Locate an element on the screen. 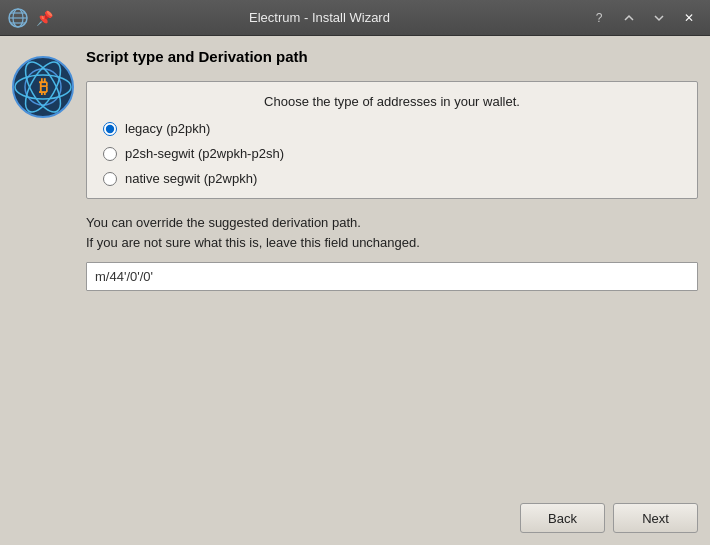 The width and height of the screenshot is (710, 545). electrum-logo: ₿ is located at coordinates (43, 87).